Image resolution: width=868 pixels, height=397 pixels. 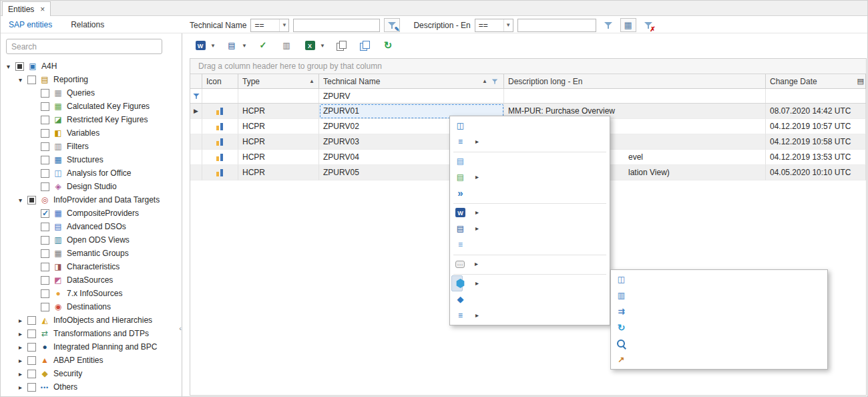 What do you see at coordinates (457, 299) in the screenshot?
I see `menu-item: Open in Translation Steward` at bounding box center [457, 299].